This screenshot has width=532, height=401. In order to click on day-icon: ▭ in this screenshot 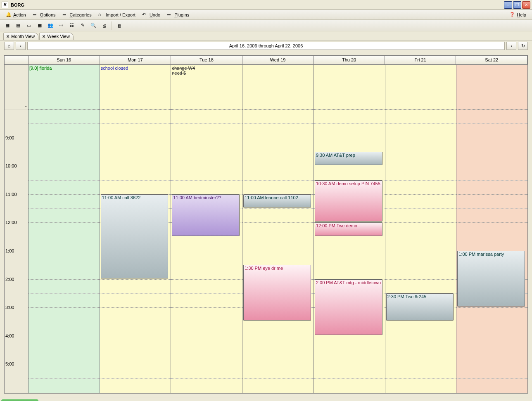, I will do `click(29, 26)`.